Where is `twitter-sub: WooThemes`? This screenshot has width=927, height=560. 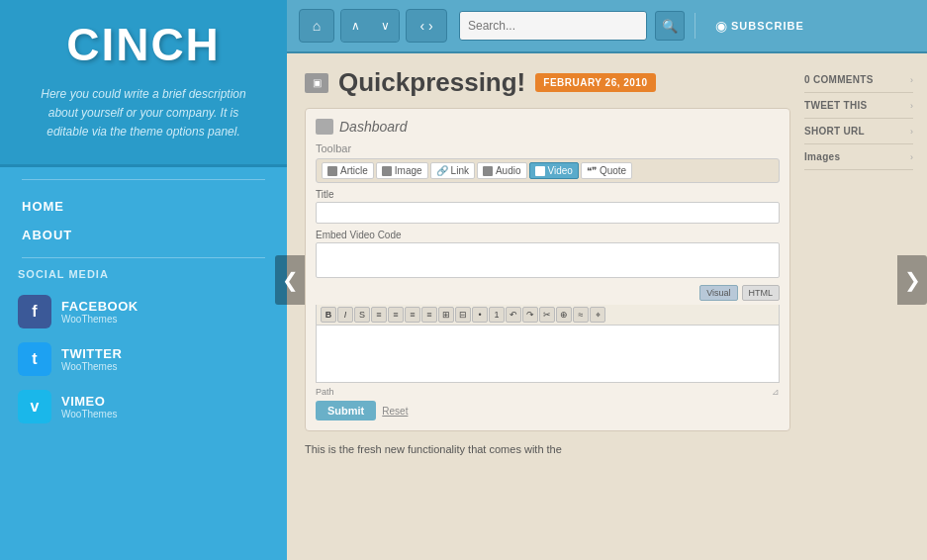 twitter-sub: WooThemes is located at coordinates (91, 366).